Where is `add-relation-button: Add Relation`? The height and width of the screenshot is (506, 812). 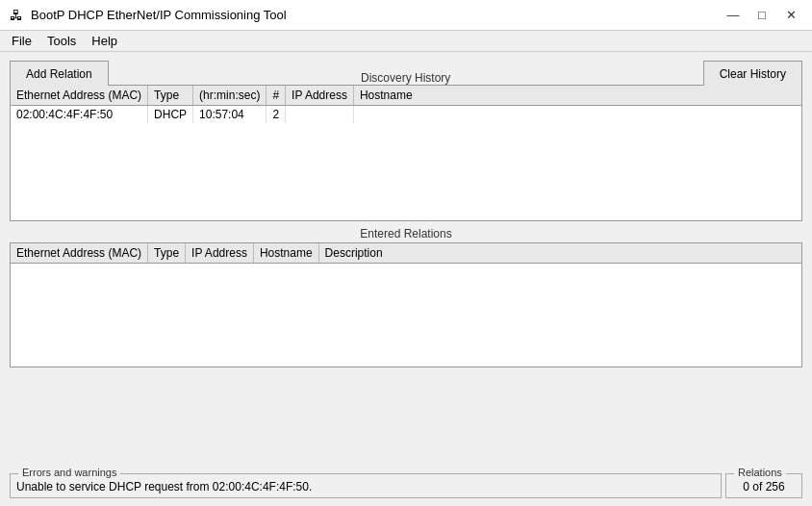
add-relation-button: Add Relation is located at coordinates (60, 73).